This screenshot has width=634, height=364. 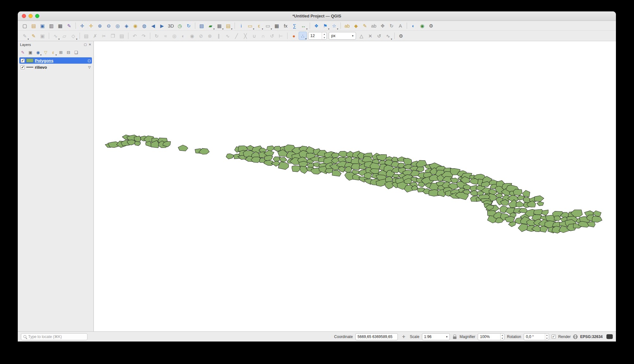 What do you see at coordinates (223, 29) in the screenshot?
I see `add-raster-layer-dropdown-icon: ▾` at bounding box center [223, 29].